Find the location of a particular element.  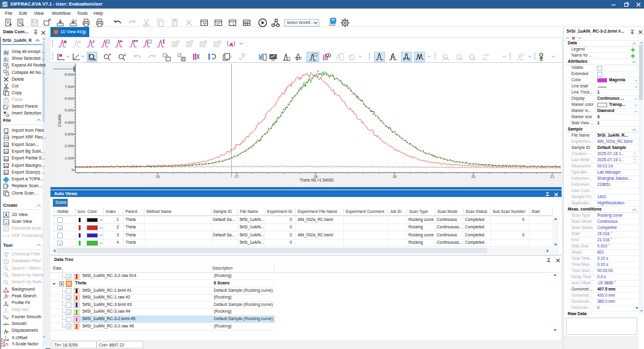

svg-text: k2 is located at coordinates (9, 311).